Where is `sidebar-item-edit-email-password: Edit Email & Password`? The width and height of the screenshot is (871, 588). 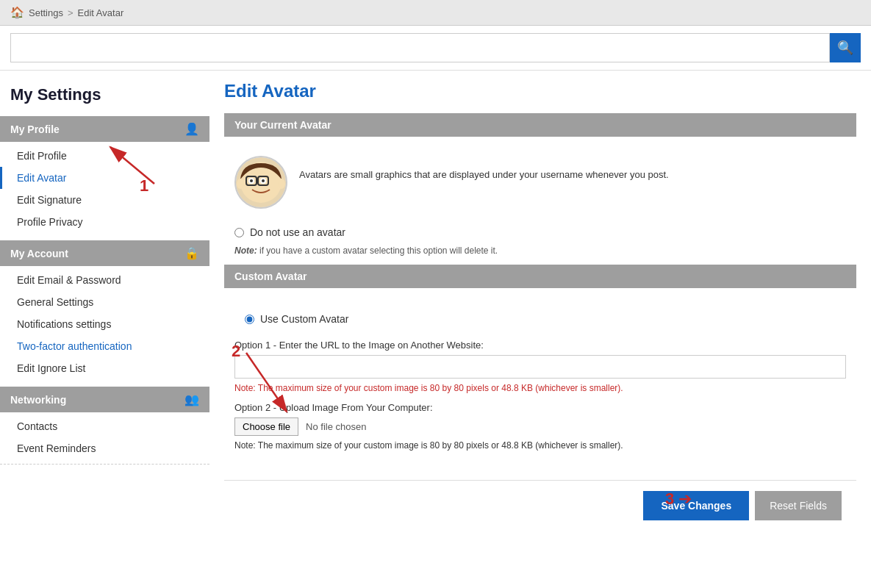 sidebar-item-edit-email-password: Edit Email & Password is located at coordinates (104, 280).